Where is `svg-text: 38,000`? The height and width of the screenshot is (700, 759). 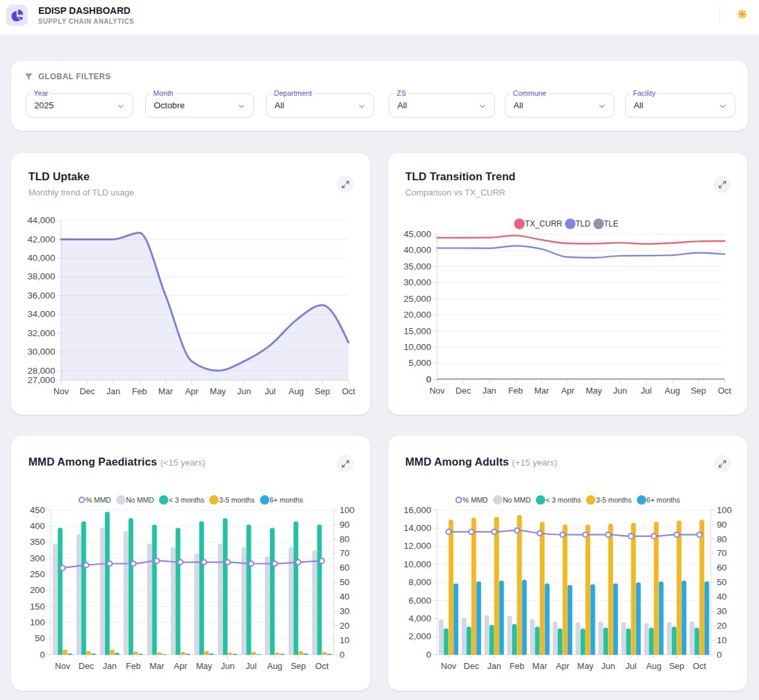 svg-text: 38,000 is located at coordinates (42, 276).